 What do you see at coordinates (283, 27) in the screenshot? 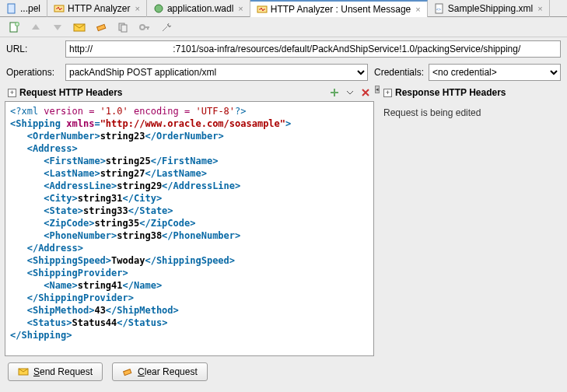
I see `toolbar` at bounding box center [283, 27].